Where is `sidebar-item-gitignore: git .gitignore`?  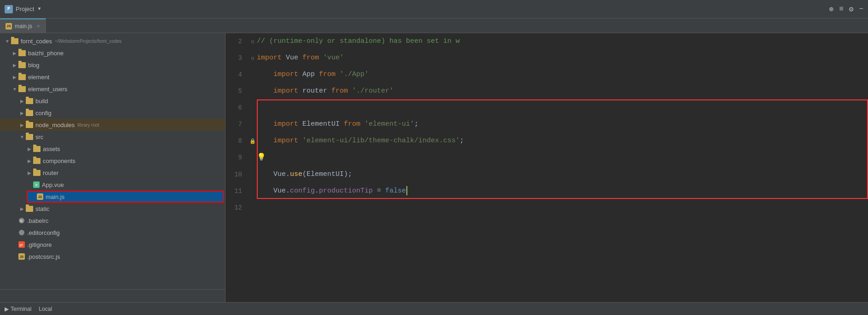
sidebar-item-gitignore: git .gitignore is located at coordinates (112, 245).